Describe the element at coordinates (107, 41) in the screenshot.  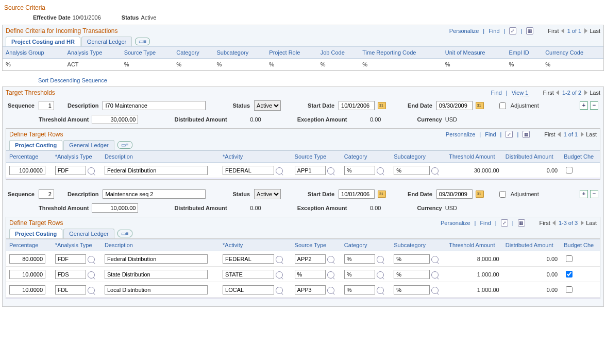
I see `tab-gl: General Ledger` at that location.